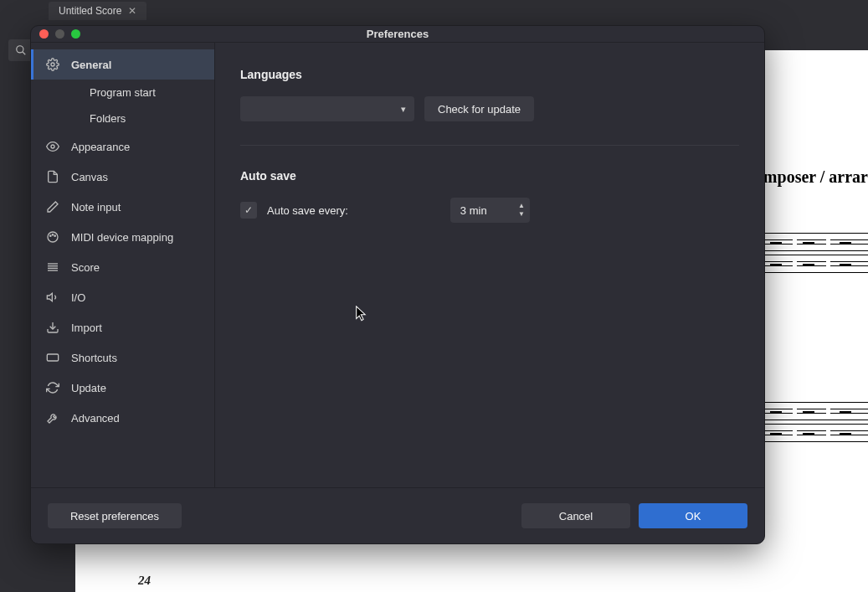  What do you see at coordinates (115, 516) in the screenshot?
I see `reset-preferences-button: Reset preferences` at bounding box center [115, 516].